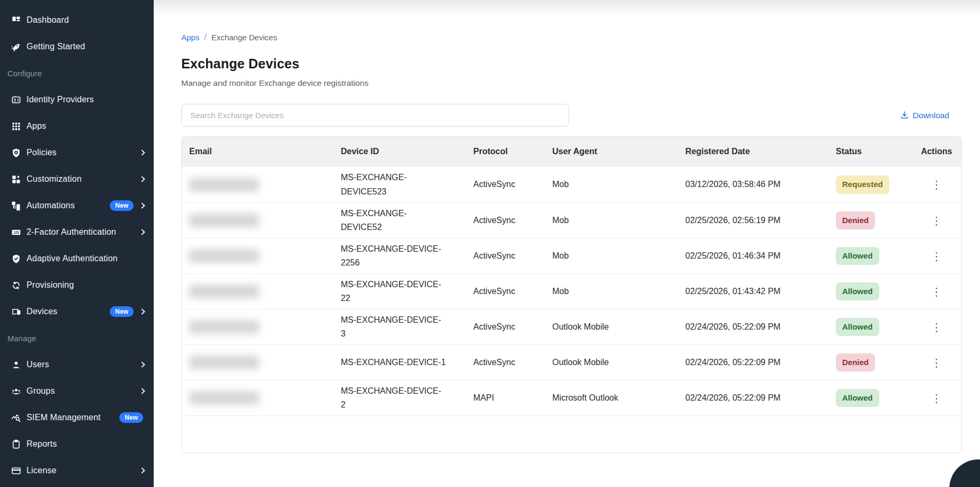  Describe the element at coordinates (937, 152) in the screenshot. I see `column-header-actions: Actions` at that location.